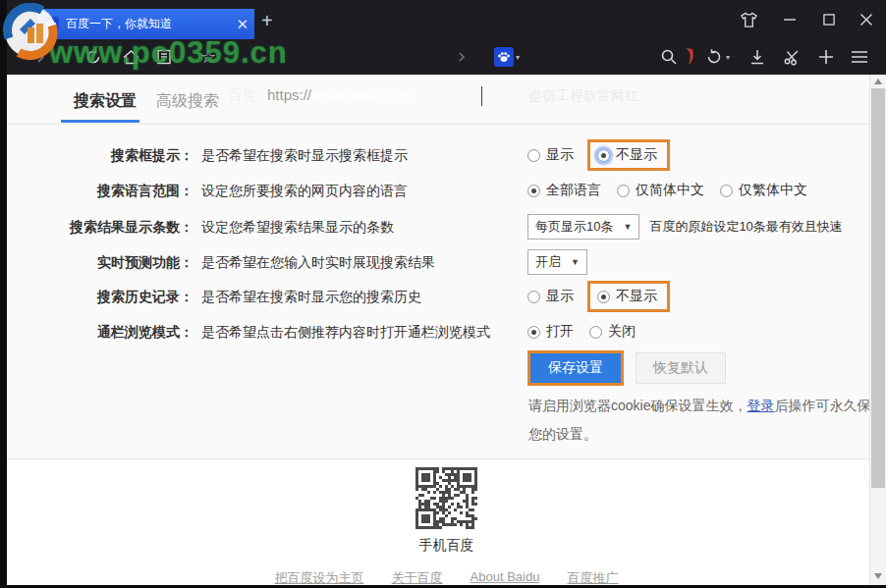 Image resolution: width=886 pixels, height=588 pixels. Describe the element at coordinates (668, 190) in the screenshot. I see `search-language-options: 全部语言 仅简体中文 仅繁体中文` at that location.